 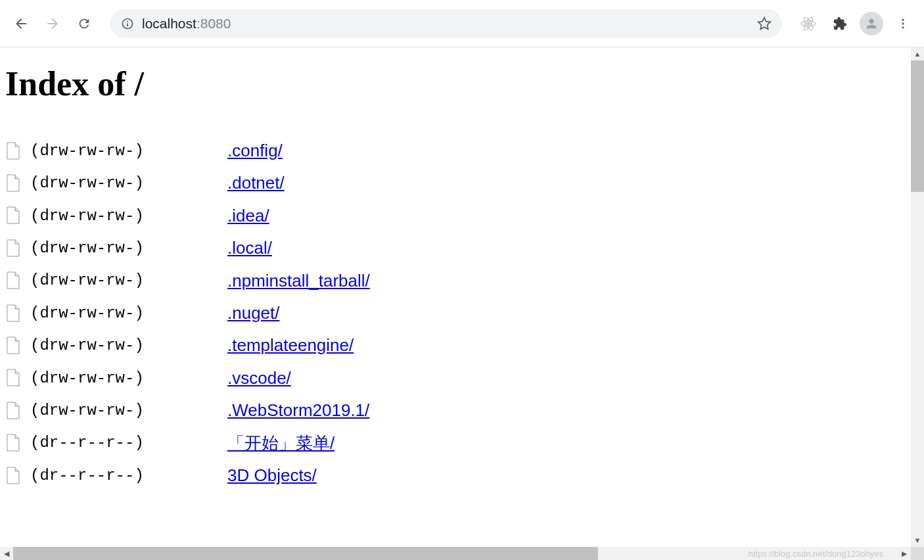 What do you see at coordinates (272, 476) in the screenshot?
I see `directory-link: 3D Objects/` at bounding box center [272, 476].